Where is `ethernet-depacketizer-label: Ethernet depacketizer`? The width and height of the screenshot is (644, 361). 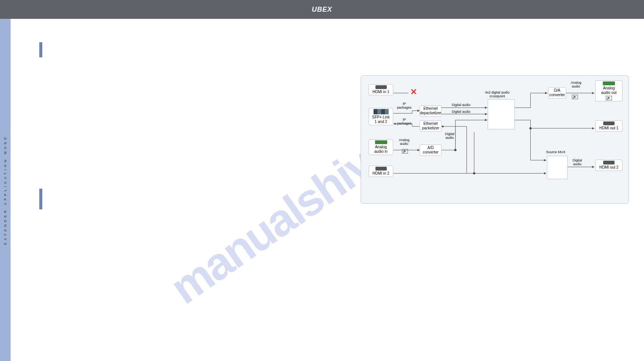 ethernet-depacketizer-label: Ethernet depacketizer is located at coordinates (431, 111).